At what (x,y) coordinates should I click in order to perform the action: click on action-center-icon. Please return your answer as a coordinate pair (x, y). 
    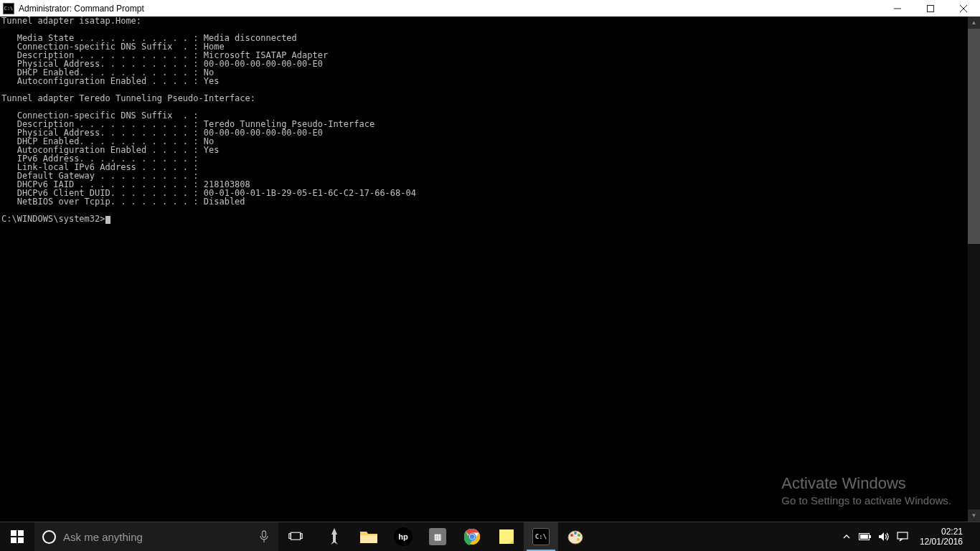
    Looking at the image, I should click on (903, 537).